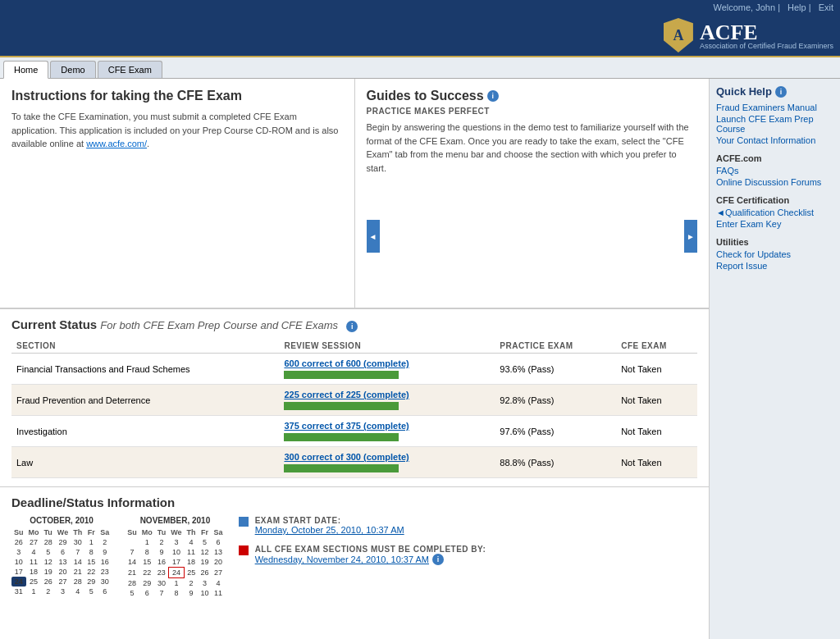 This screenshot has width=840, height=639. What do you see at coordinates (19, 572) in the screenshot?
I see `calendar-day: 17` at bounding box center [19, 572].